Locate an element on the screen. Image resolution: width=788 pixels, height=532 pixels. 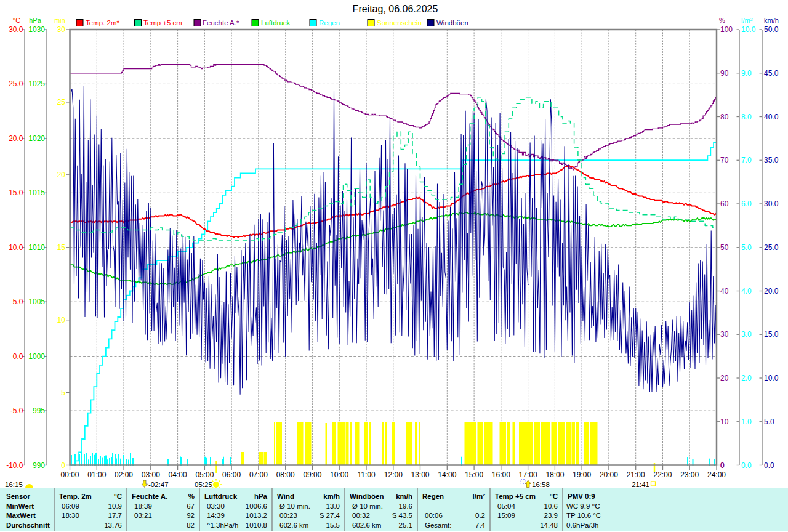
svg-text: Sonnenschein is located at coordinates (399, 23).